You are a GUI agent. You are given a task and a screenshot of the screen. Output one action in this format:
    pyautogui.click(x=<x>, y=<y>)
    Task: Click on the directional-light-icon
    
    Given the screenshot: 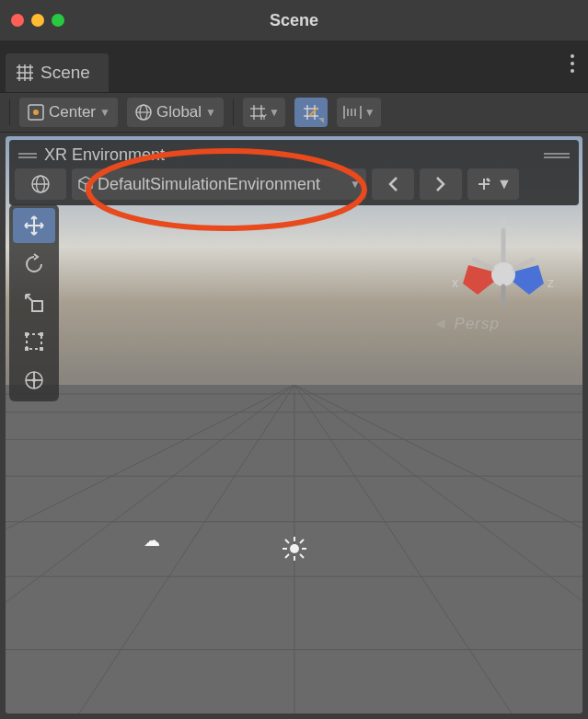 What is the action you would take?
    pyautogui.click(x=294, y=551)
    